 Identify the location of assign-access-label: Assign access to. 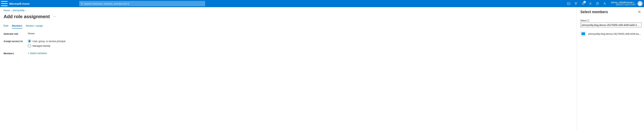
(16, 41).